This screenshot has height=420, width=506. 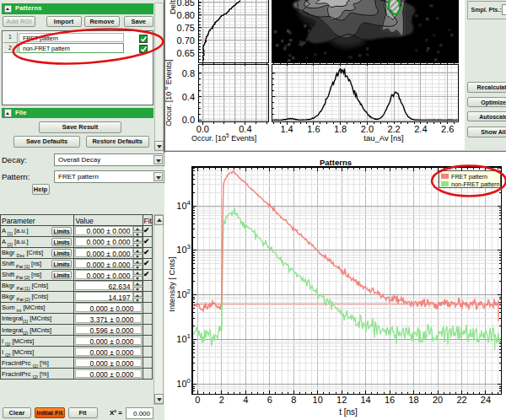 I want to click on svg-text: 20, so click(x=438, y=400).